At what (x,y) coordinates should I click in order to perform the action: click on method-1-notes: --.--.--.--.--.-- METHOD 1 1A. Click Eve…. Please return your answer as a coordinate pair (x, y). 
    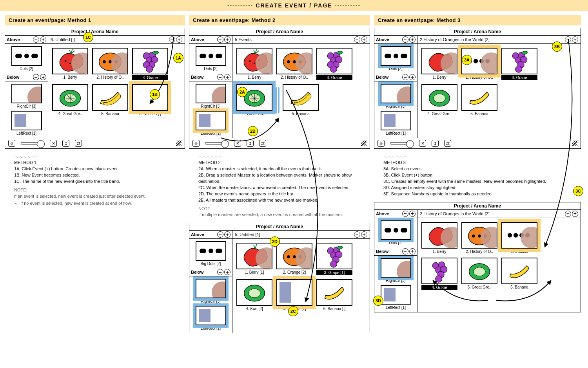
    Looking at the image, I should click on (95, 180).